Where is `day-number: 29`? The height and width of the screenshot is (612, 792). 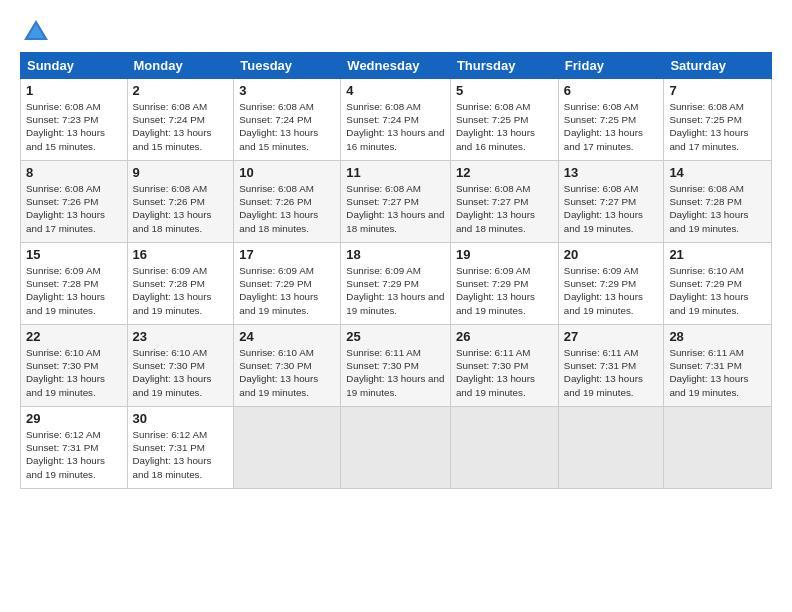 day-number: 29 is located at coordinates (74, 418).